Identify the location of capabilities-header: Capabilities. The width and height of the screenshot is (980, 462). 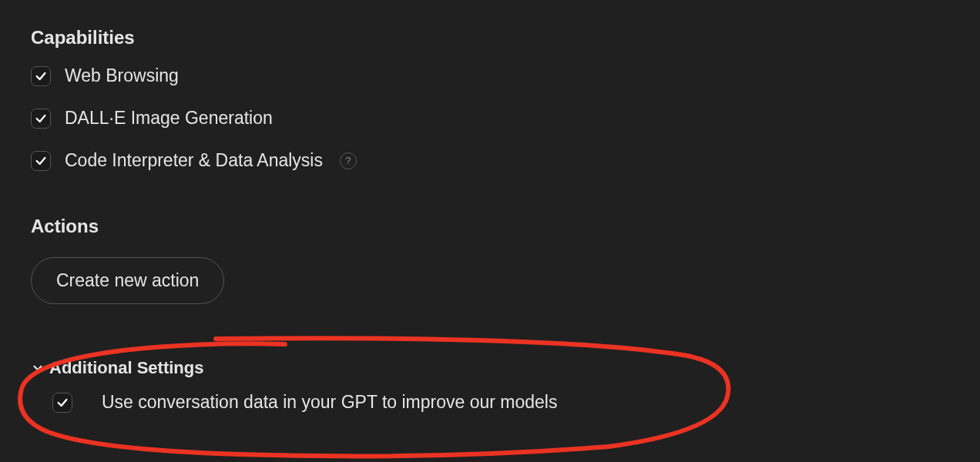
(490, 38).